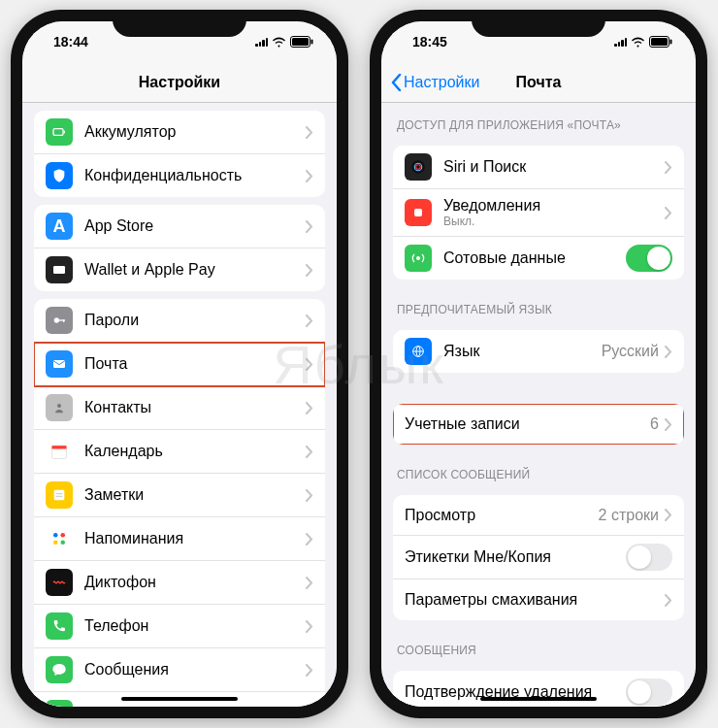 The height and width of the screenshot is (728, 718). Describe the element at coordinates (180, 83) in the screenshot. I see `nav-header: Настройки` at that location.